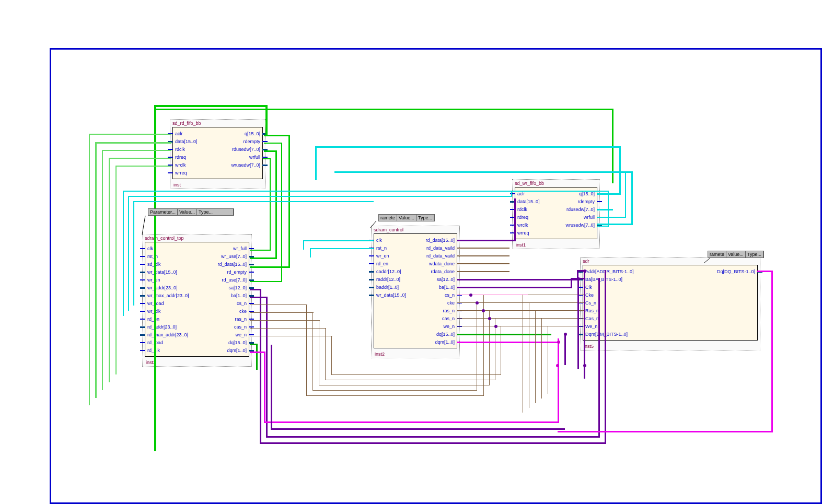 The width and height of the screenshot is (822, 504). Describe the element at coordinates (604, 279) in the screenshot. I see `port: Ba[BA_BITS-1..0]` at that location.